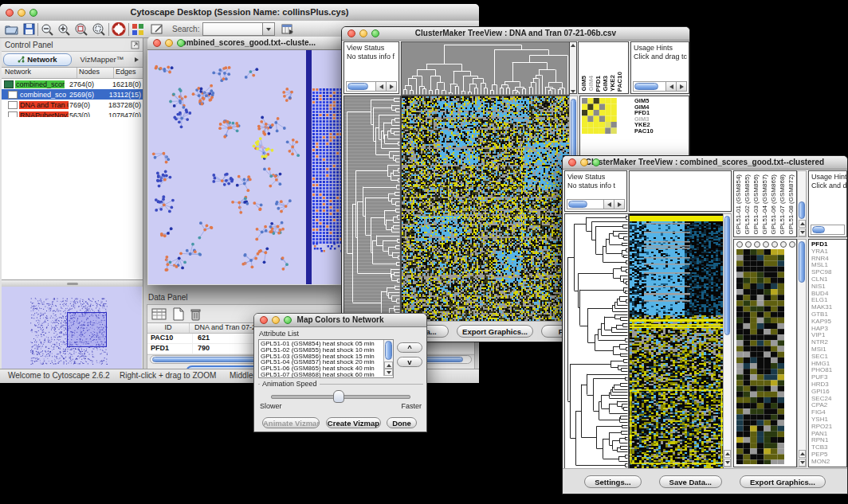 This screenshot has width=848, height=504. What do you see at coordinates (339, 397) in the screenshot?
I see `speed-slider-thumb` at bounding box center [339, 397].